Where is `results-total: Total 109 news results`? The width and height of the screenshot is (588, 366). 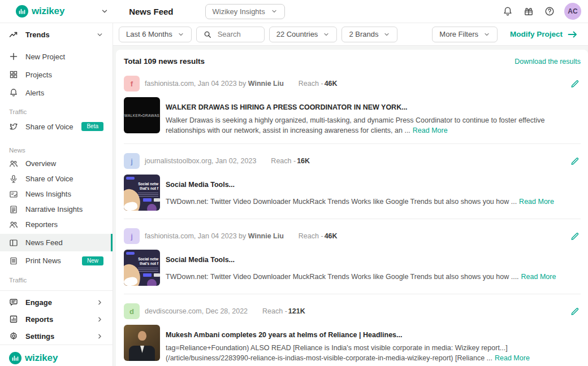
results-total: Total 109 news results is located at coordinates (164, 61).